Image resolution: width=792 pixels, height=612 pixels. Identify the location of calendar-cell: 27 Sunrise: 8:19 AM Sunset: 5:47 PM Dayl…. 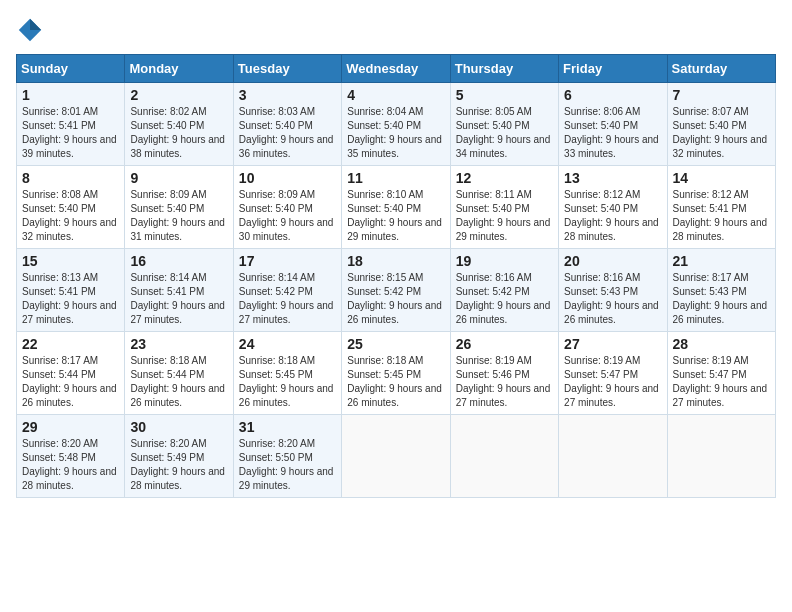
(613, 374).